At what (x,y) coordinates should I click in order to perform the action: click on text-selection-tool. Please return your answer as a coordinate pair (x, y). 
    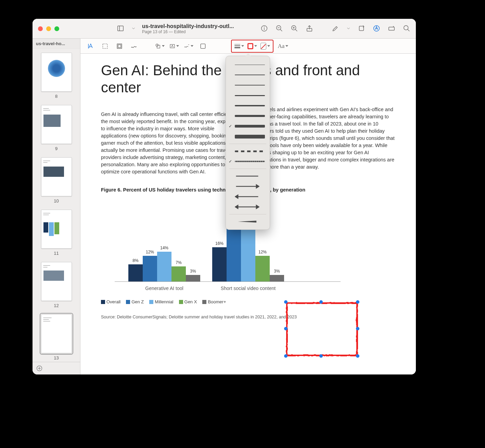
    Looking at the image, I should click on (91, 46).